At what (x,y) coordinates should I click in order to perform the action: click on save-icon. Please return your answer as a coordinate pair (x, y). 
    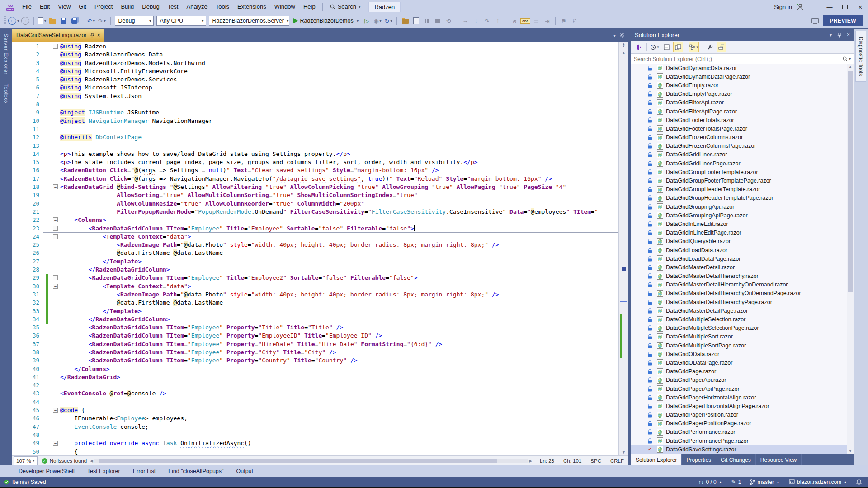
    Looking at the image, I should click on (64, 21).